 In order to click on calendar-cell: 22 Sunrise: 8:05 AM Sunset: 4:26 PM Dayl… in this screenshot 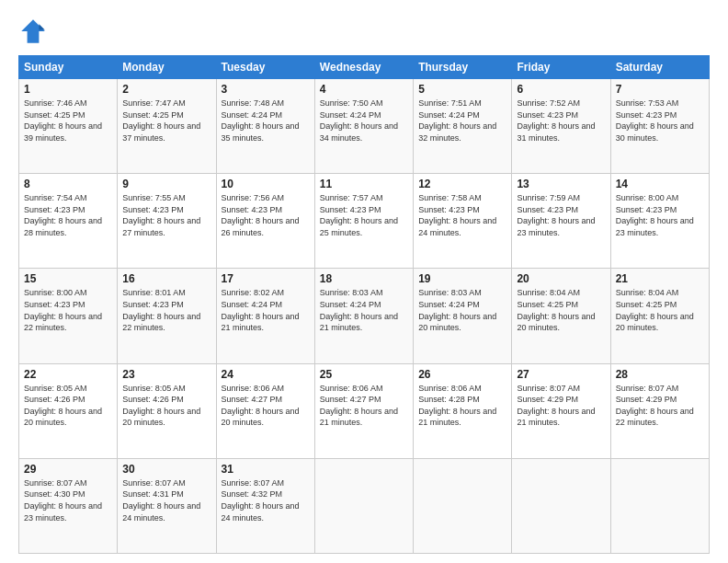, I will do `click(68, 410)`.